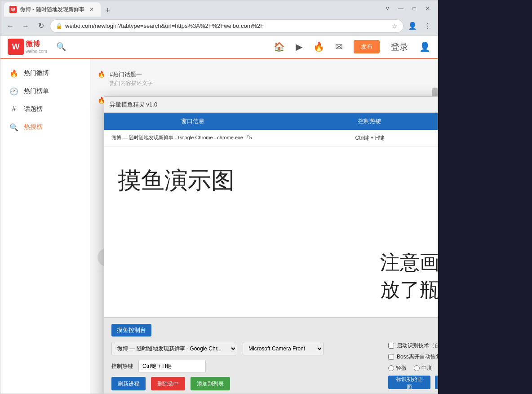  Describe the element at coordinates (428, 26) in the screenshot. I see `menu-button: ⋮` at that location.